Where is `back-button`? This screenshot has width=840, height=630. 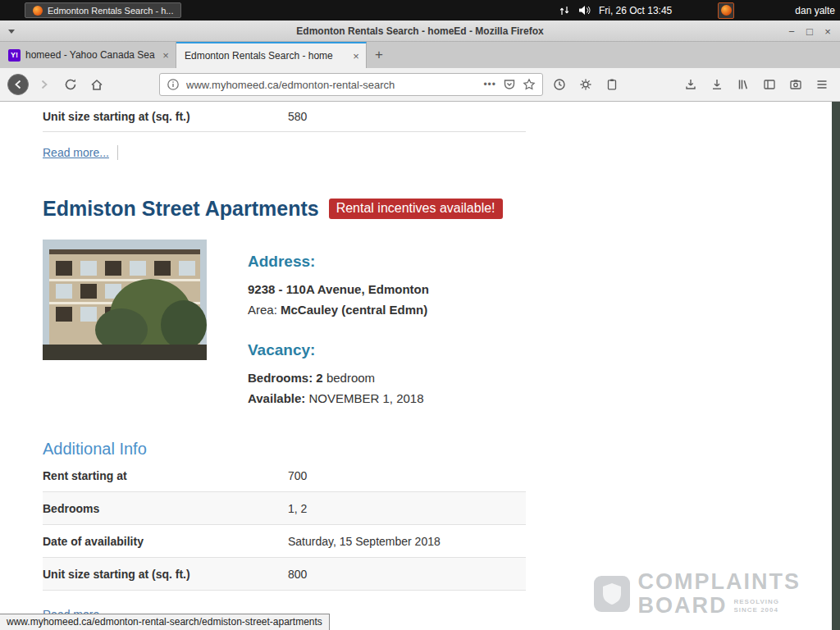
back-button is located at coordinates (18, 84).